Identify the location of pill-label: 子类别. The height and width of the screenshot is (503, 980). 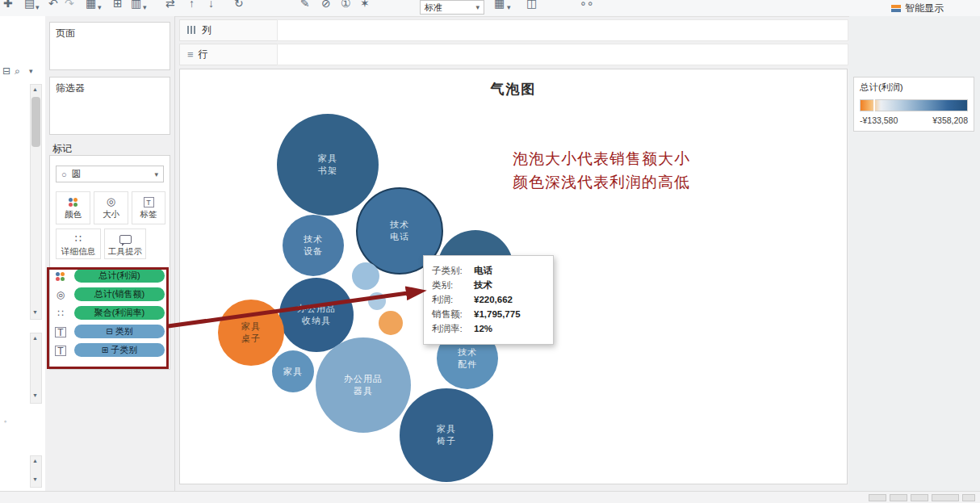
(124, 350).